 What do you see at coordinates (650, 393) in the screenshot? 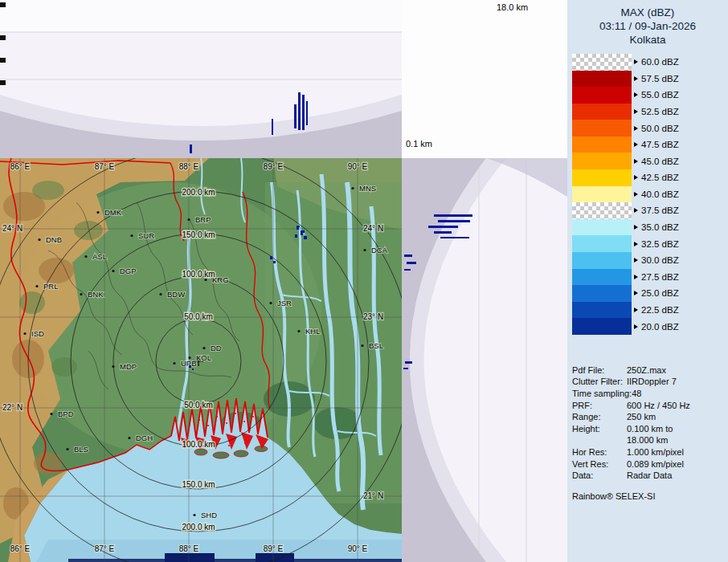
I see `info-row: Time sampling:48` at bounding box center [650, 393].